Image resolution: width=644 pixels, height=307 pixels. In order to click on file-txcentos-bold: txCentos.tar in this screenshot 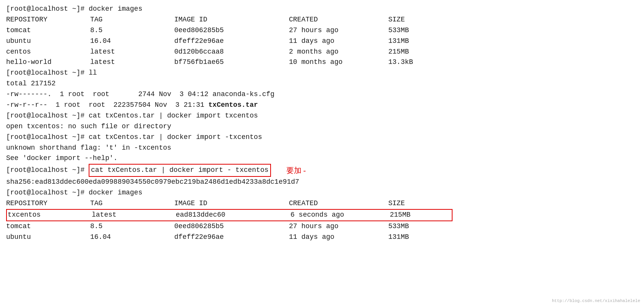, I will do `click(233, 105)`.